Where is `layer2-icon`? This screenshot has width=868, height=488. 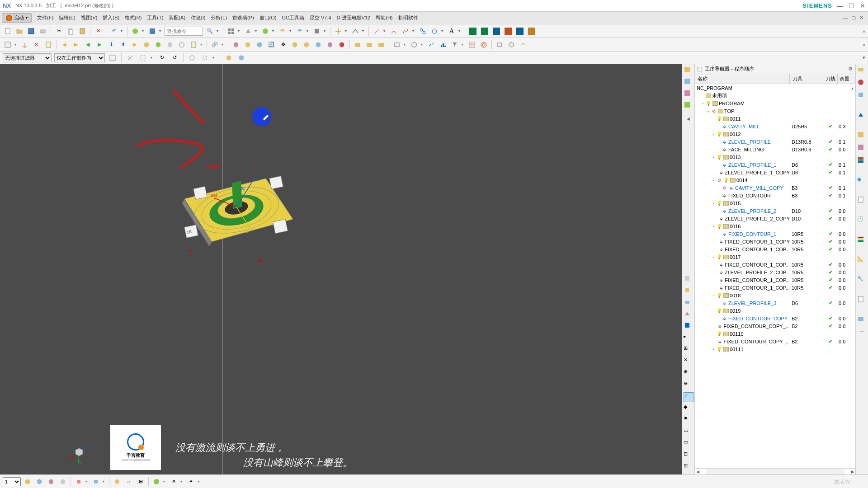 layer2-icon is located at coordinates (300, 31).